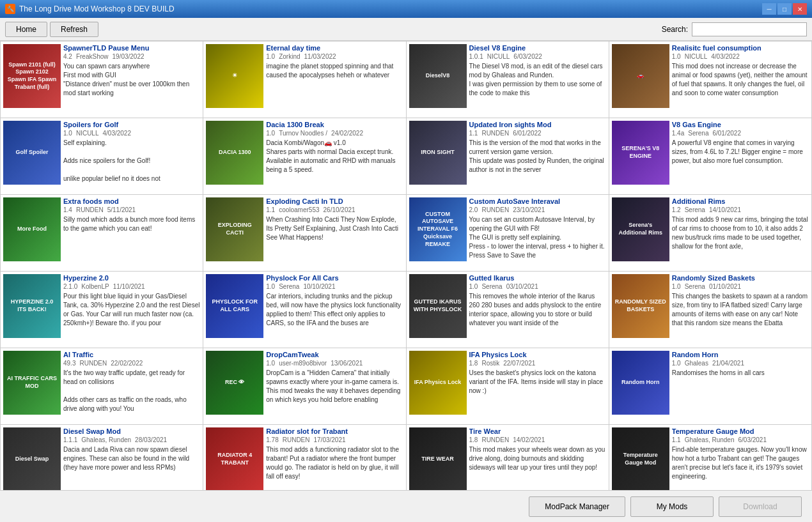  What do you see at coordinates (74, 29) in the screenshot?
I see `refresh-button: Refresh` at bounding box center [74, 29].